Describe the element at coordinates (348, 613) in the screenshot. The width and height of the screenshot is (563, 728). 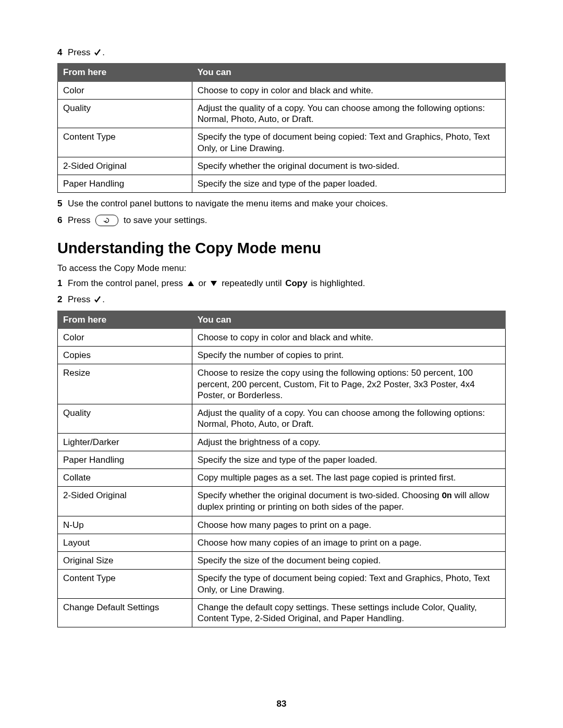
I see `cell-youcan: Change the default copy settings. These …` at that location.